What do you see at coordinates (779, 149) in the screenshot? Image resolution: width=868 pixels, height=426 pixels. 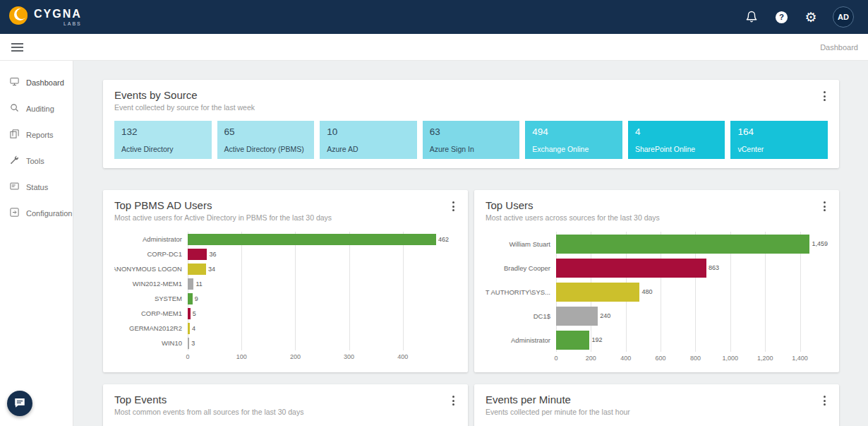 I see `tile-label: vCenter` at bounding box center [779, 149].